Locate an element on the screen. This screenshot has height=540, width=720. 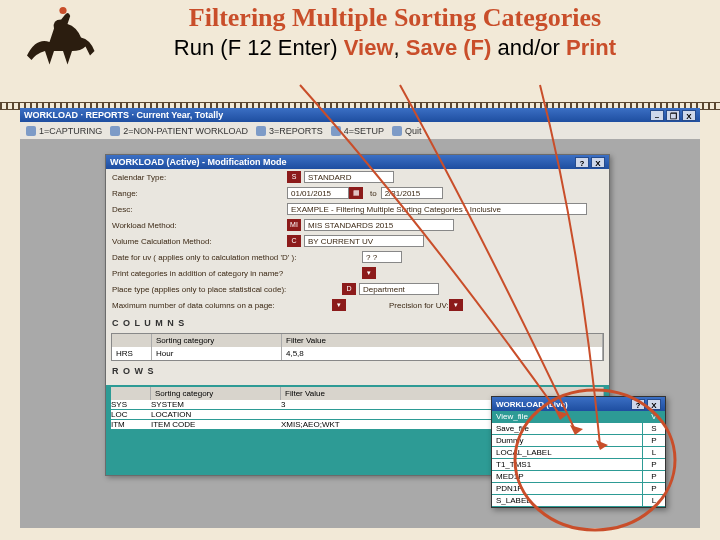
date-picker-icon: ▦ is located at coordinates (356, 193).